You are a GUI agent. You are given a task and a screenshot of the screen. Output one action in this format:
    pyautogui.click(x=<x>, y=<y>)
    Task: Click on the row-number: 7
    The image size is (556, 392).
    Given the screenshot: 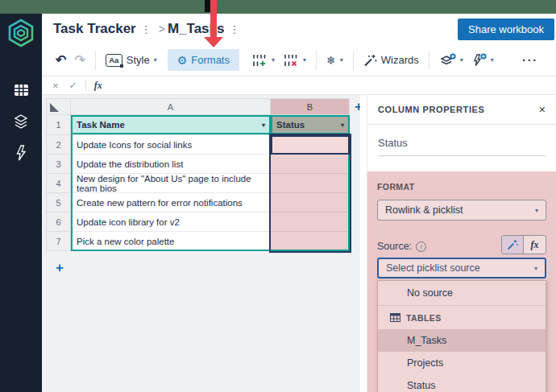 What is the action you would take?
    pyautogui.click(x=58, y=241)
    